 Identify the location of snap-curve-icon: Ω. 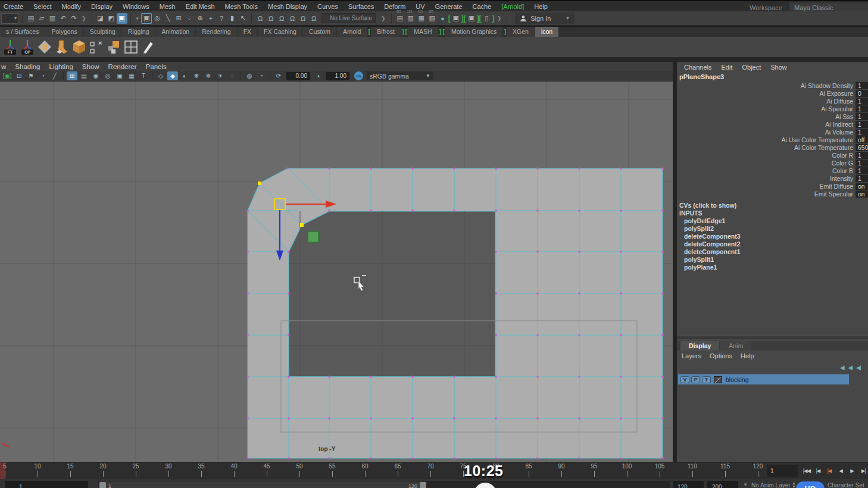
(271, 18).